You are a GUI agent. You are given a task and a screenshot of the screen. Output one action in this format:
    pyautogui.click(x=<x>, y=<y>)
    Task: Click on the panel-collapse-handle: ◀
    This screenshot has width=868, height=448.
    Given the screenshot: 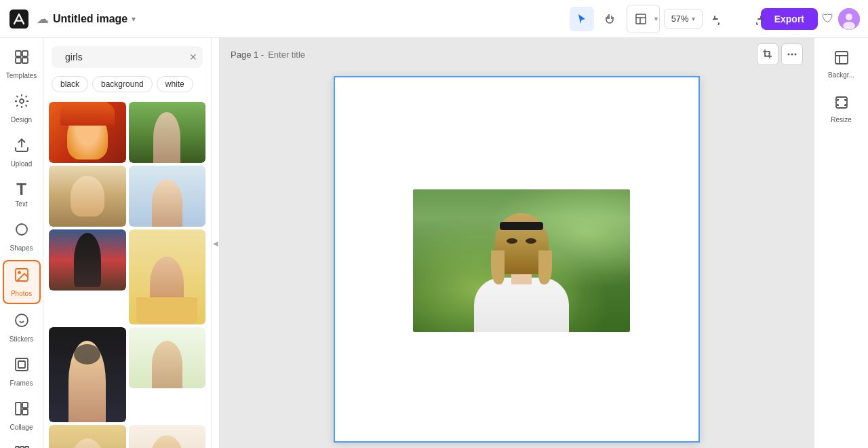 What is the action you would take?
    pyautogui.click(x=216, y=243)
    